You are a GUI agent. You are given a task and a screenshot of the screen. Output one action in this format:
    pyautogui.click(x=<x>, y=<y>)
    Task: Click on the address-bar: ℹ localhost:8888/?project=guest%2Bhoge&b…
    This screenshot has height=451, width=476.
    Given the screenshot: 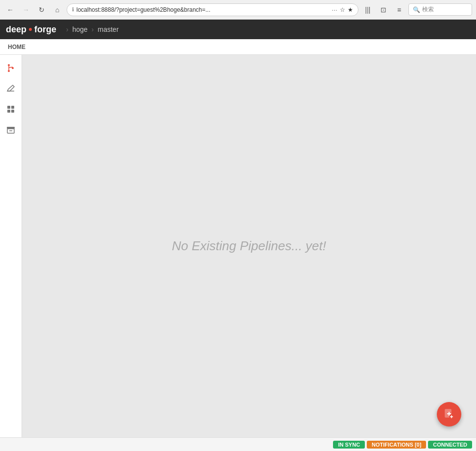 What is the action you would take?
    pyautogui.click(x=213, y=10)
    